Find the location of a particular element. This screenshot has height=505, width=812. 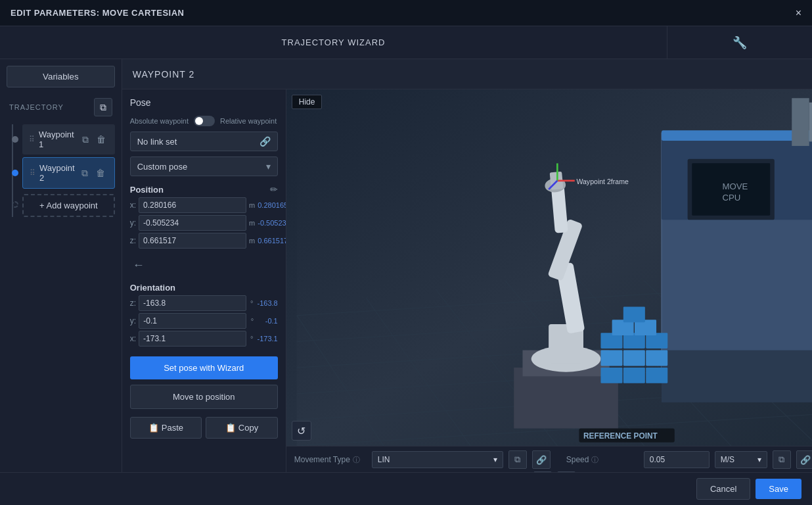

movement-type-value: LIN is located at coordinates (384, 460).